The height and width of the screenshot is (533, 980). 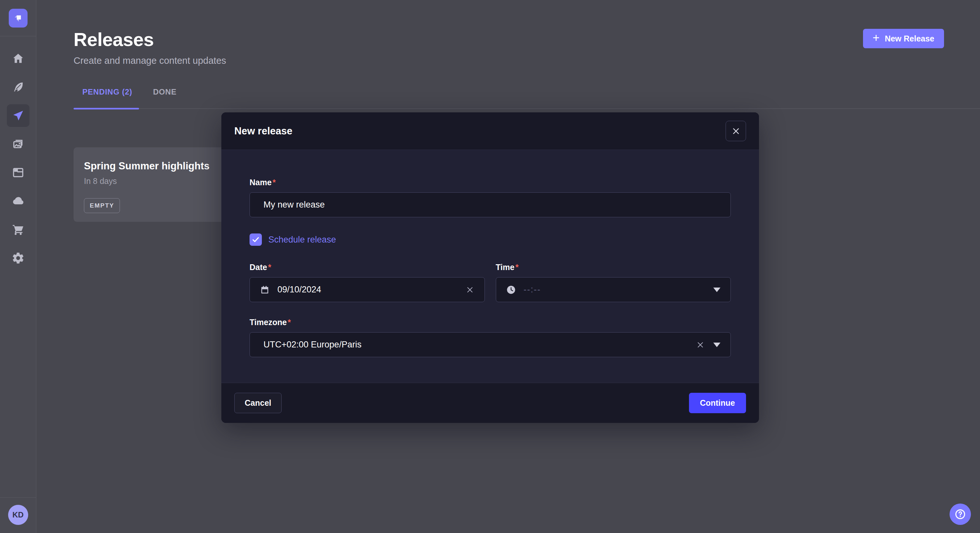 I want to click on schedule-checkbox, so click(x=256, y=240).